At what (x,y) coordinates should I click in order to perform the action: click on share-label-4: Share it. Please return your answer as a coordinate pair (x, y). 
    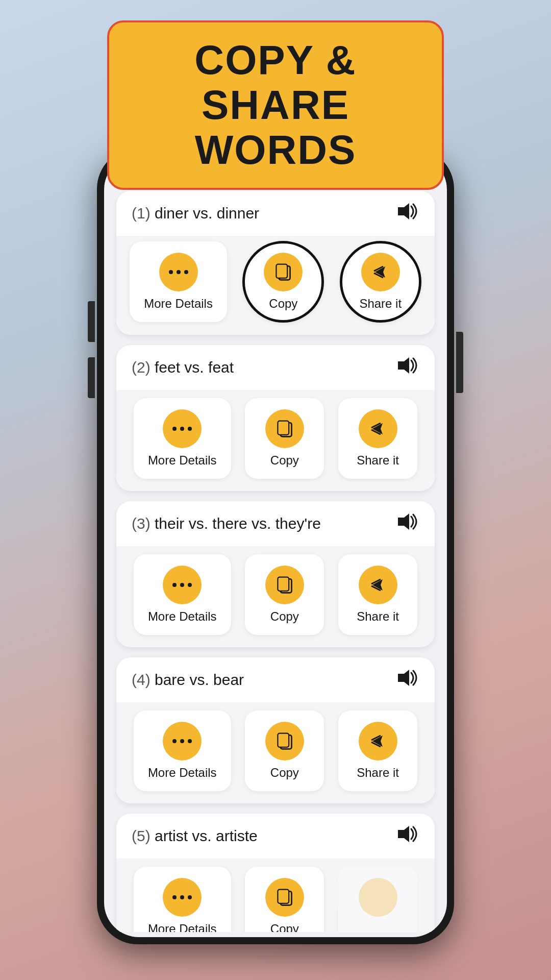
    Looking at the image, I should click on (378, 773).